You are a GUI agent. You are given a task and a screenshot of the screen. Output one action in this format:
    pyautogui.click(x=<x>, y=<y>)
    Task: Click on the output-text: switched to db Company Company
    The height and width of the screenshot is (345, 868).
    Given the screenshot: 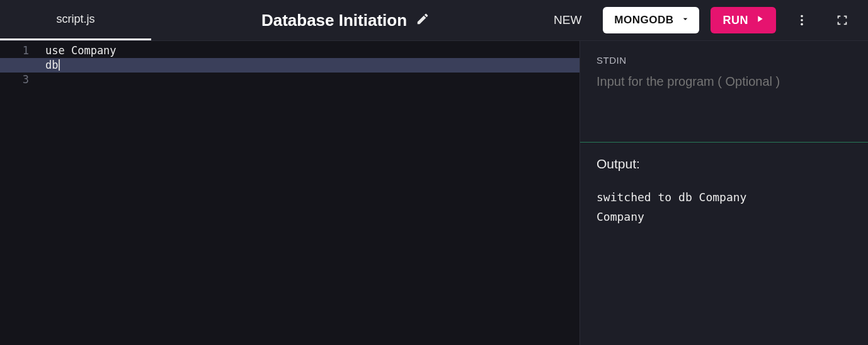 What is the action you would take?
    pyautogui.click(x=724, y=207)
    